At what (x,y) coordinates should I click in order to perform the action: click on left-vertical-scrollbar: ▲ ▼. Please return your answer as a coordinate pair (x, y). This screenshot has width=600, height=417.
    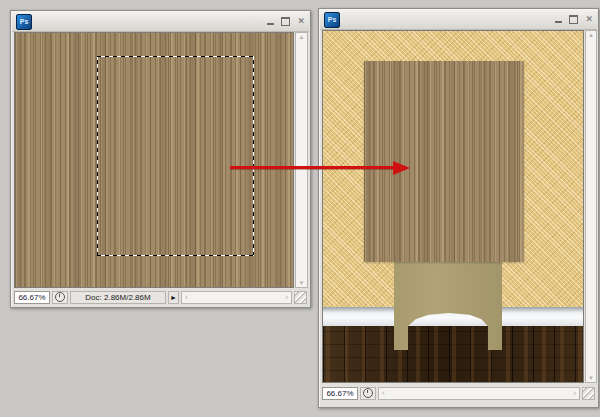
    Looking at the image, I should click on (302, 160).